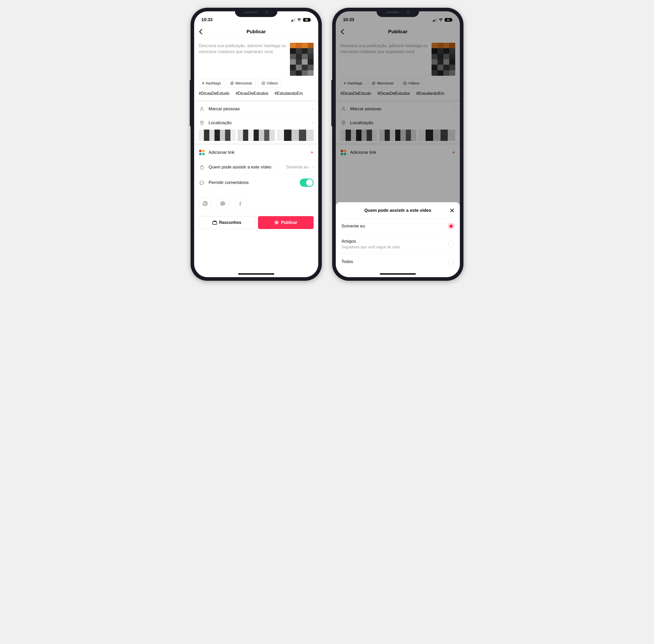 The height and width of the screenshot is (644, 654). I want to click on drafts-button: Rascunhos, so click(227, 223).